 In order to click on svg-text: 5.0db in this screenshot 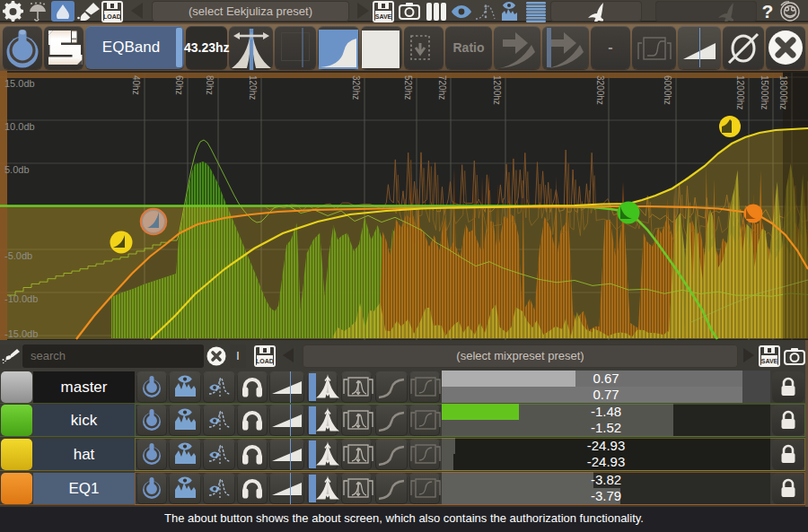, I will do `click(17, 170)`.